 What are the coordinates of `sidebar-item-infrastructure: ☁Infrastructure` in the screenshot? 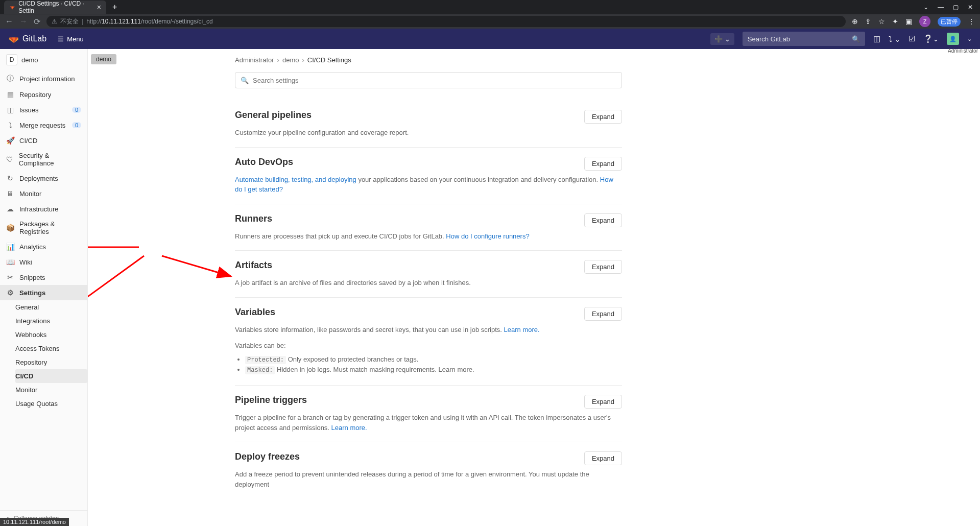 It's located at (44, 209).